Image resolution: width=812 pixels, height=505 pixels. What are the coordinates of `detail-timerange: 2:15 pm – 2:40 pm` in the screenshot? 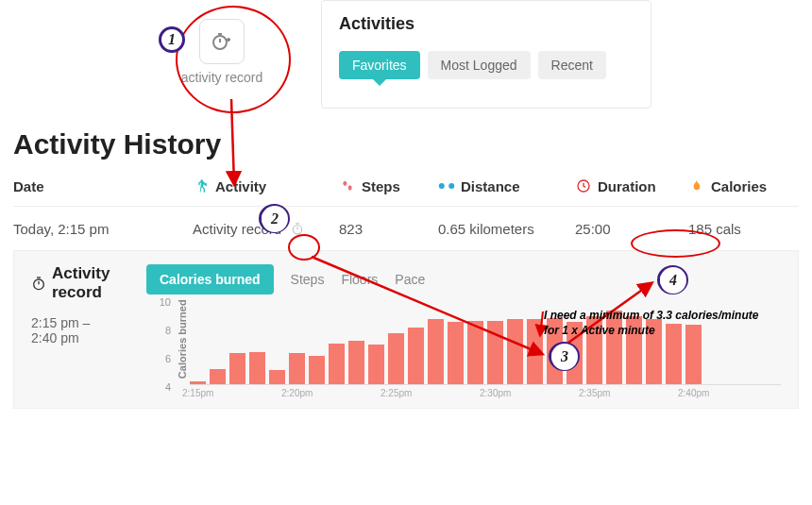 It's located at (75, 330).